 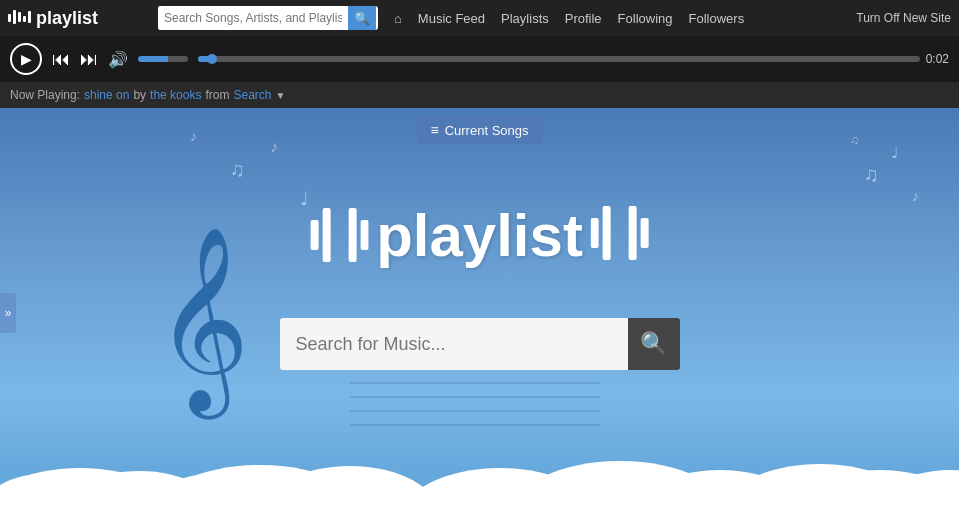 What do you see at coordinates (574, 59) in the screenshot?
I see `progress-container: 0:02` at bounding box center [574, 59].